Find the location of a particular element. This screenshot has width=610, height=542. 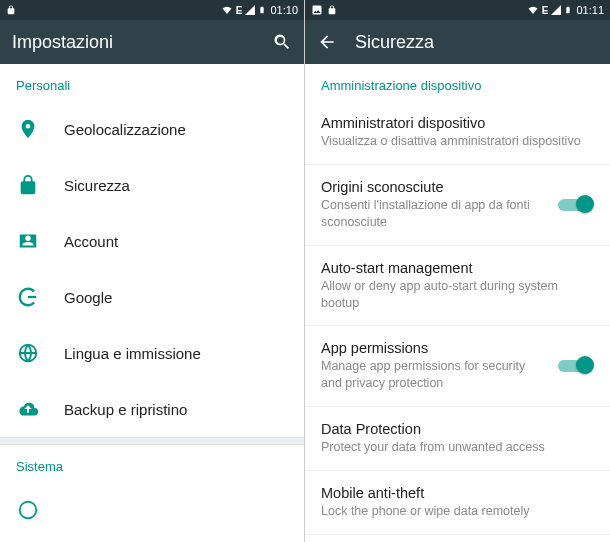

clock: 01:10 is located at coordinates (284, 10).